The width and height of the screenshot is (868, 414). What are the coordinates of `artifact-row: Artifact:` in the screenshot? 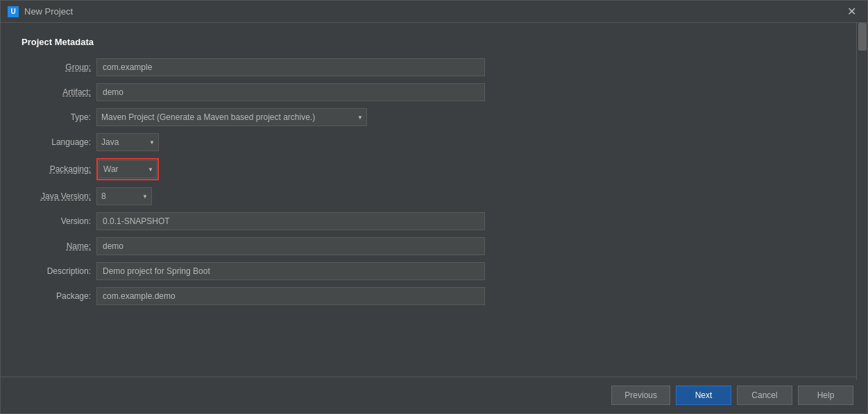 It's located at (434, 92).